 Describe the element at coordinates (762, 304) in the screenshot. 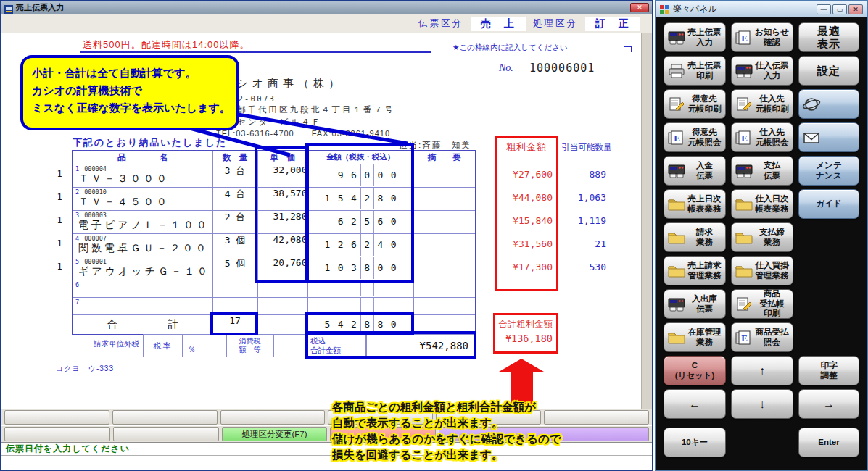

I see `item-ledger-print-button: 商品 受払帳 印刷` at that location.